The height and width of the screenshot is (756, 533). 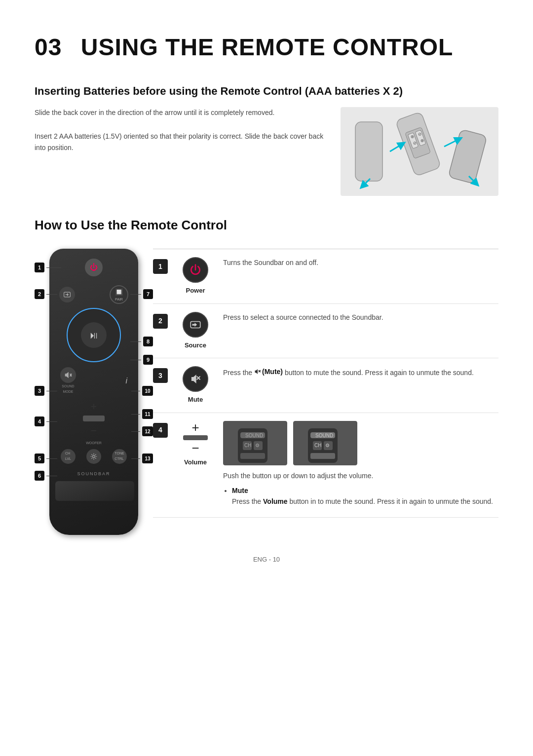 I want to click on desc-num-4: 4, so click(x=160, y=430).